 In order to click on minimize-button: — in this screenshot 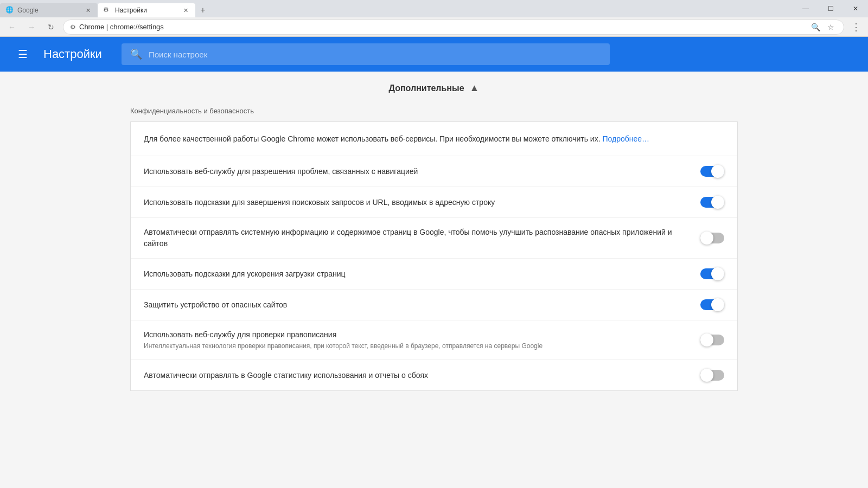, I will do `click(806, 9)`.